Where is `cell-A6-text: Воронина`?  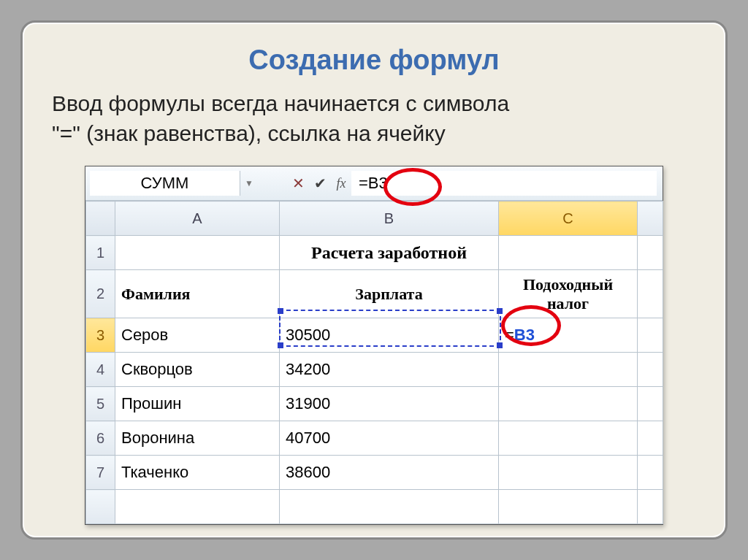 cell-A6-text: Воронина is located at coordinates (197, 438).